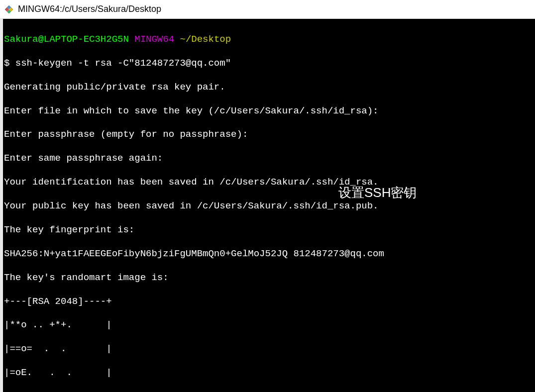 The image size is (535, 392). I want to click on titlebar: MINGW64:/c/Users/Sakura/Desktop, so click(268, 9).